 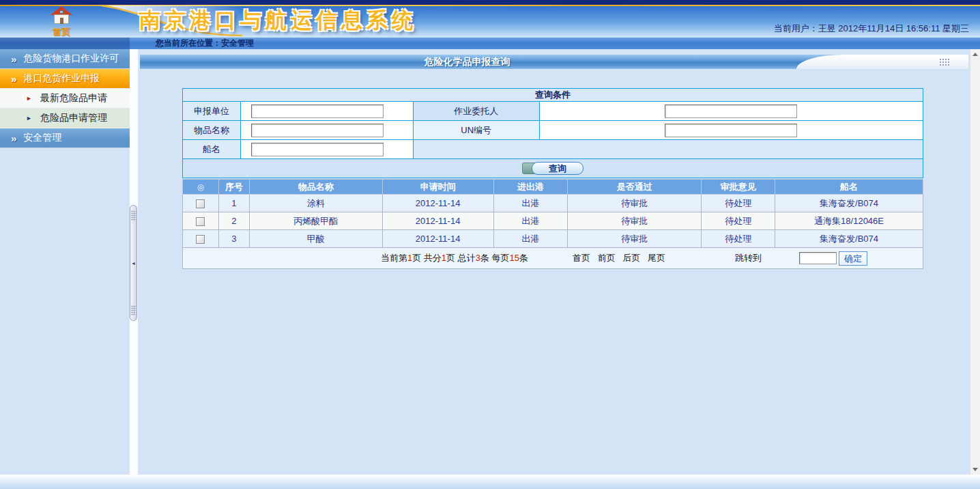 What do you see at coordinates (975, 470) in the screenshot?
I see `scroll-down-button` at bounding box center [975, 470].